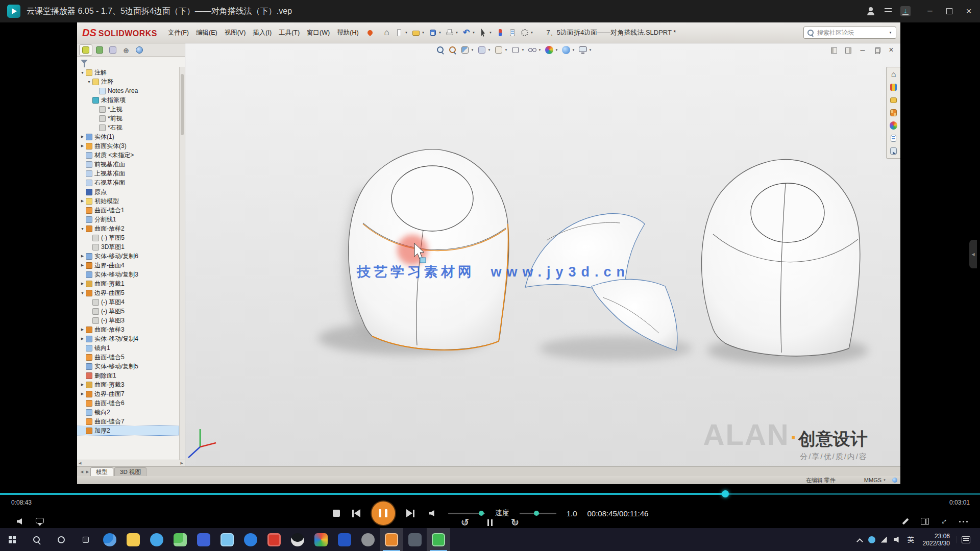 The height and width of the screenshot is (551, 980). I want to click on tab-nav-left-icon: ◀, so click(82, 473).